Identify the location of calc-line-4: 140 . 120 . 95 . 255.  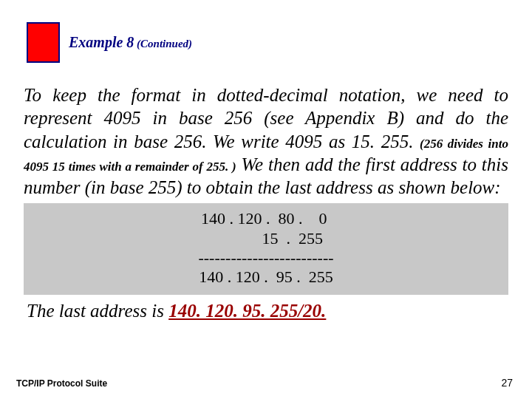
(266, 277).